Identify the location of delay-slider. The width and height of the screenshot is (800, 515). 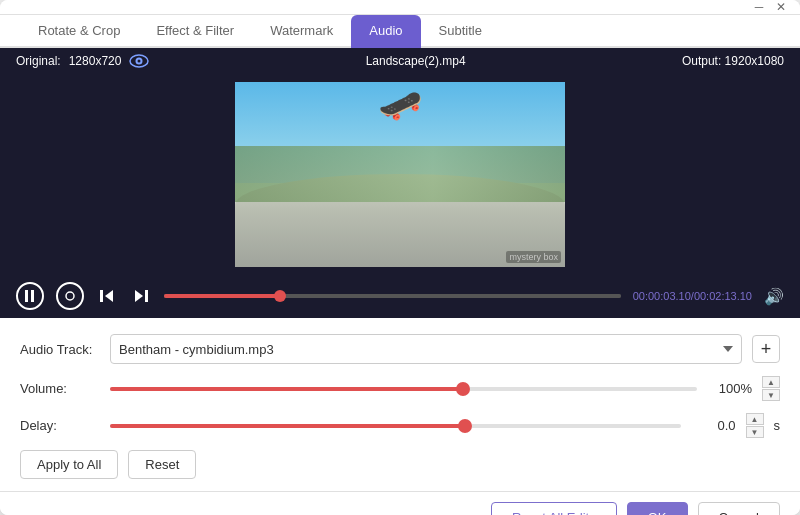
(396, 426).